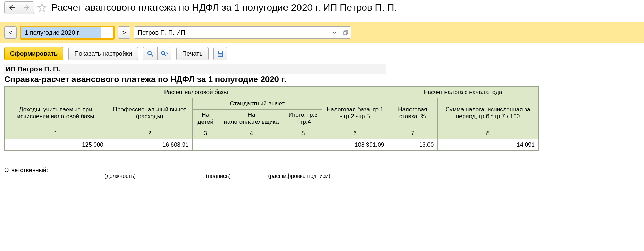 Image resolution: width=644 pixels, height=251 pixels. I want to click on search-icon, so click(150, 54).